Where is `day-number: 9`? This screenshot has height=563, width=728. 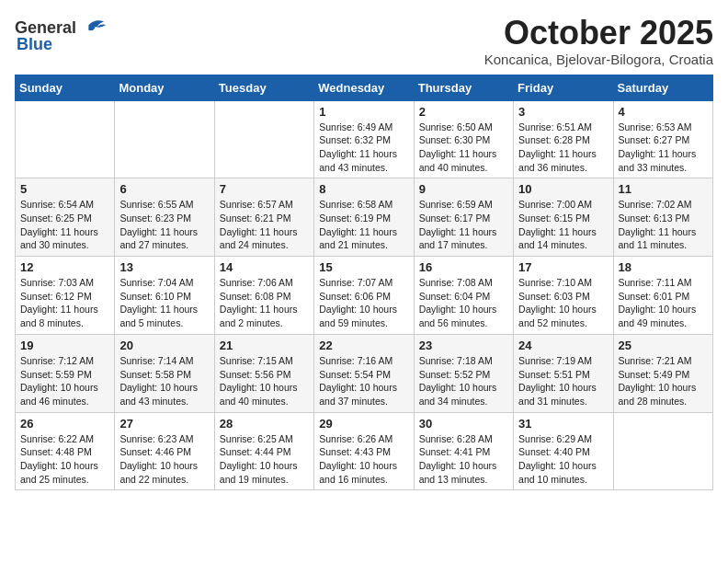 day-number: 9 is located at coordinates (463, 190).